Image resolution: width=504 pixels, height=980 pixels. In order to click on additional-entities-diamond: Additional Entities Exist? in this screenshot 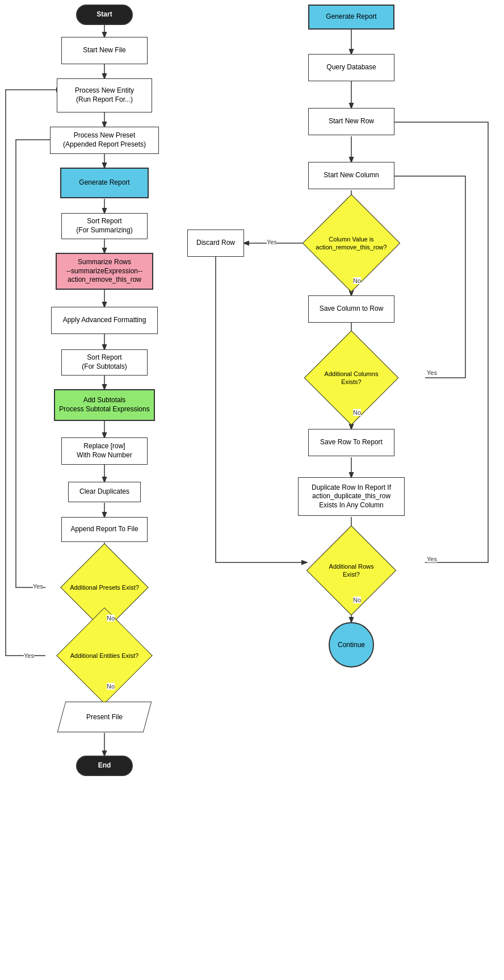, I will do `click(104, 656)`.